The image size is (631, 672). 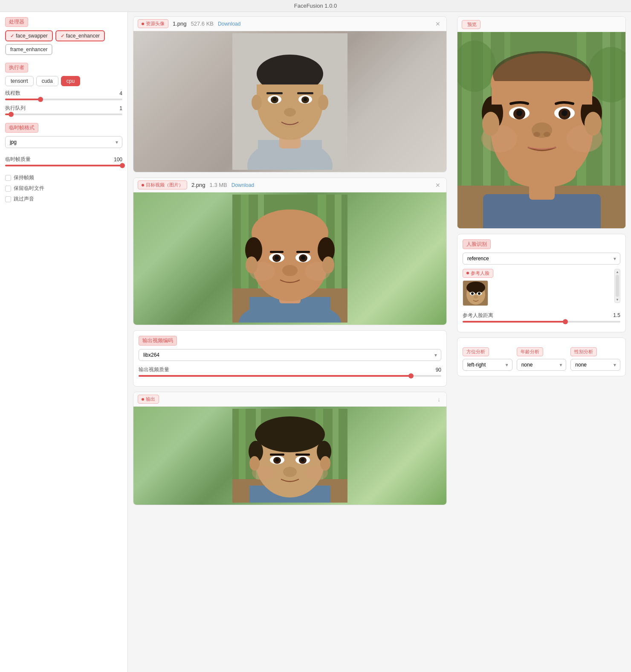 What do you see at coordinates (29, 189) in the screenshot?
I see `keep-temp-label: 保留临时文件` at bounding box center [29, 189].